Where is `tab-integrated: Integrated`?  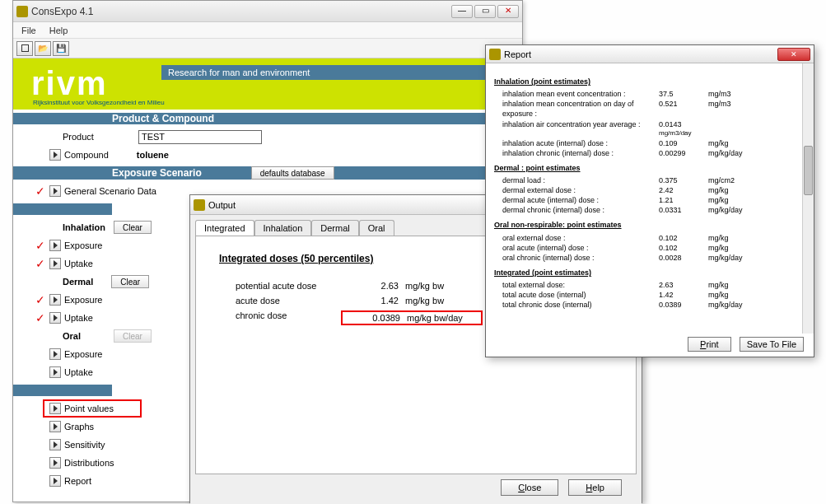 tab-integrated: Integrated is located at coordinates (225, 227).